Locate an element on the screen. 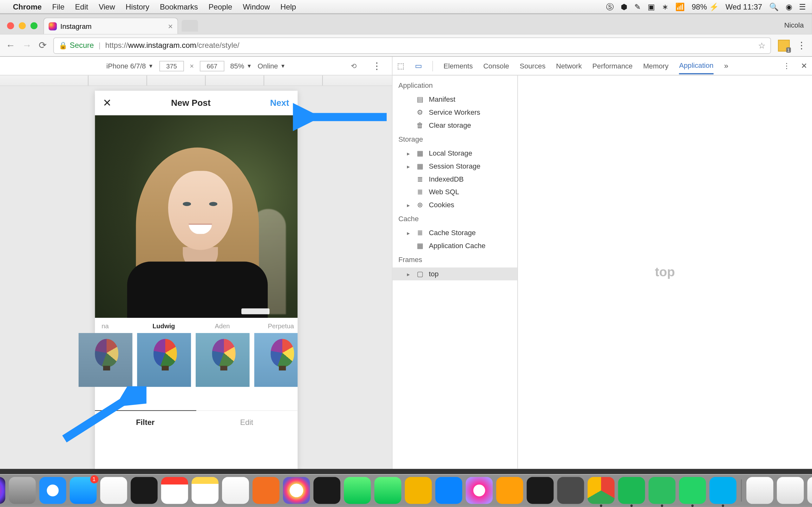 The width and height of the screenshot is (812, 507). forward-button: → is located at coordinates (27, 46).